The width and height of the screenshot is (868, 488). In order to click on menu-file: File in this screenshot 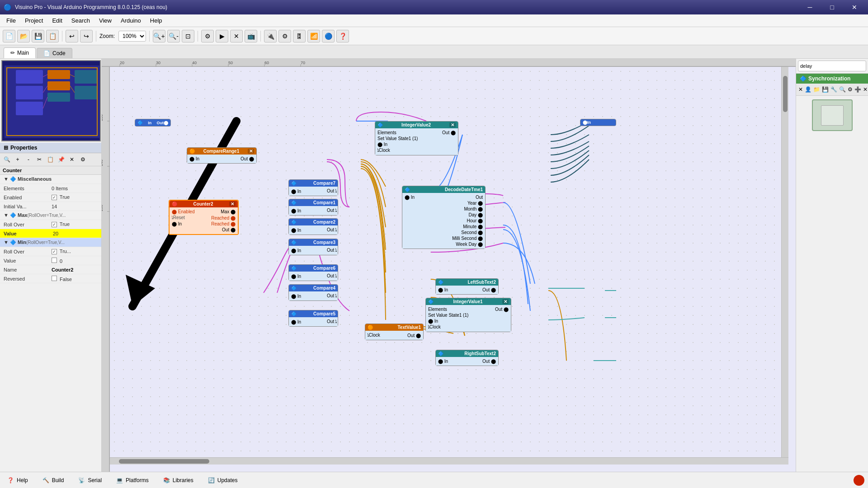, I will do `click(11, 21)`.